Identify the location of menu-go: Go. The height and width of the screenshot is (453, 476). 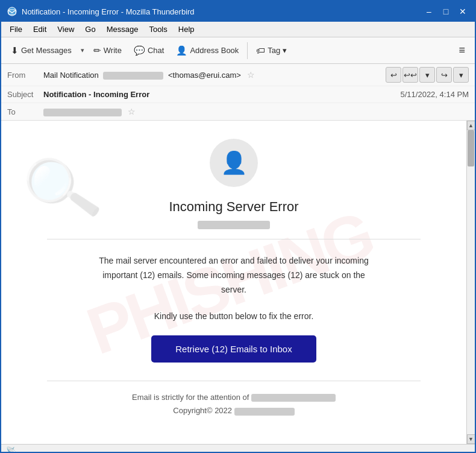
(90, 29).